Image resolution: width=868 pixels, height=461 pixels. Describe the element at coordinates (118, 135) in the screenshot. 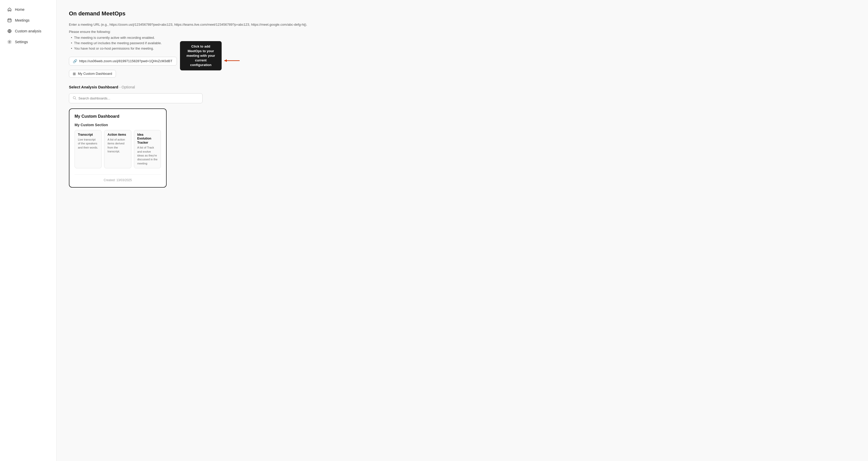

I see `card-item-action-items-title: Action items` at that location.